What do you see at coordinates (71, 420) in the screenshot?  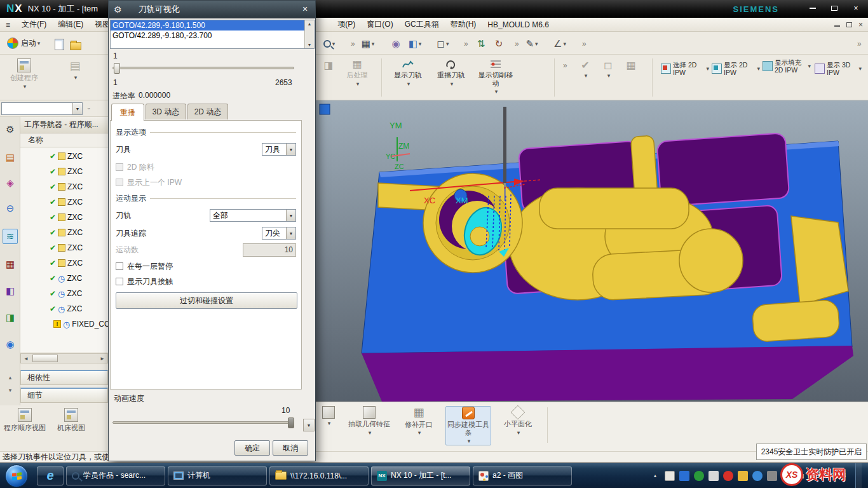 I see `machine-view-button: 机床视图` at bounding box center [71, 420].